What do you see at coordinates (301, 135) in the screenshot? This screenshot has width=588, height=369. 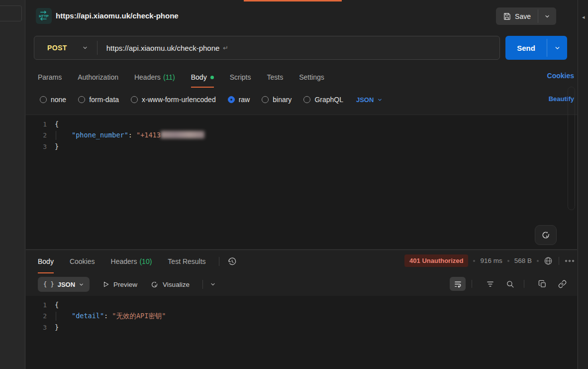 I see `code-line: 2 "phone_number": "+1413` at bounding box center [301, 135].